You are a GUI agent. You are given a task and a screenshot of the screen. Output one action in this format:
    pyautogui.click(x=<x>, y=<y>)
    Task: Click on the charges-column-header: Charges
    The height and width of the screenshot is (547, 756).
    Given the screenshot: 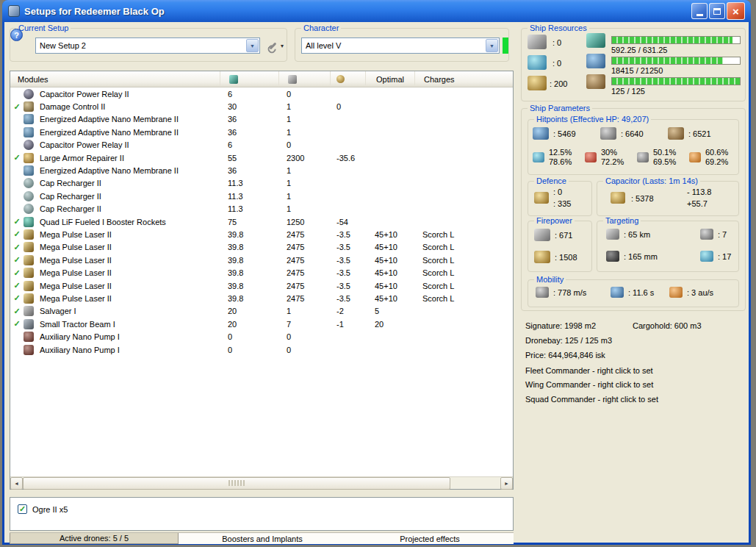 What is the action you would take?
    pyautogui.click(x=464, y=79)
    